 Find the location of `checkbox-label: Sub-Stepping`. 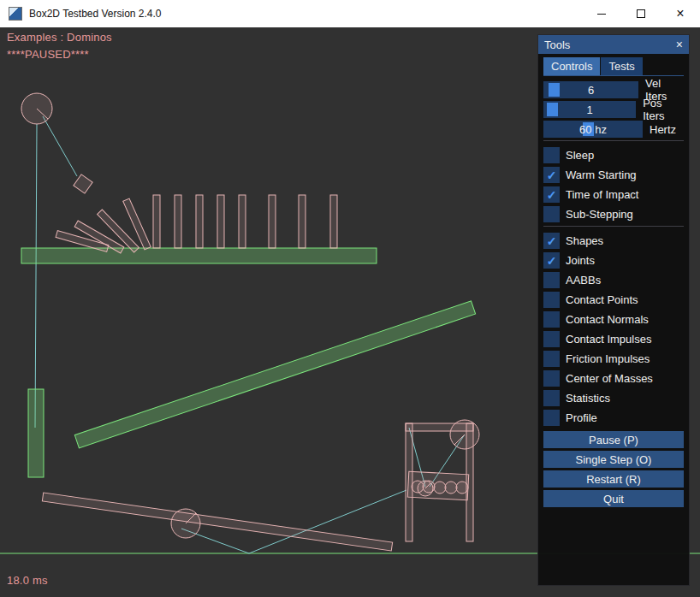

checkbox-label: Sub-Stepping is located at coordinates (599, 214).